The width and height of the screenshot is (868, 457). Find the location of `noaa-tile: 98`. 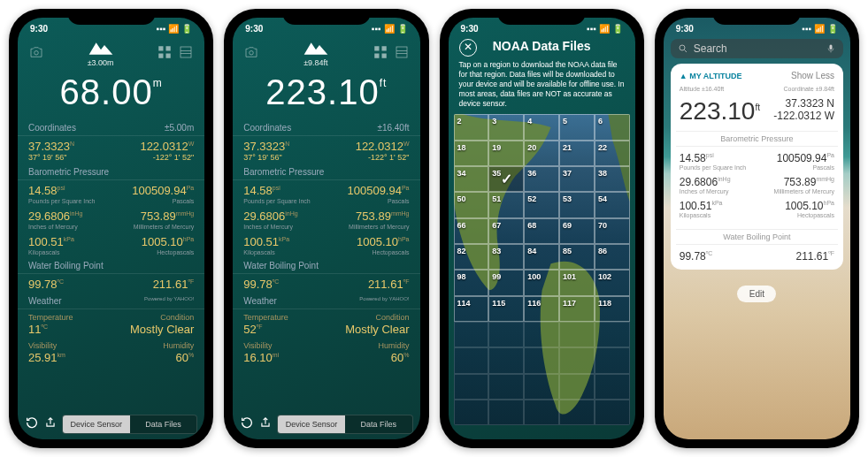

noaa-tile: 98 is located at coordinates (472, 283).